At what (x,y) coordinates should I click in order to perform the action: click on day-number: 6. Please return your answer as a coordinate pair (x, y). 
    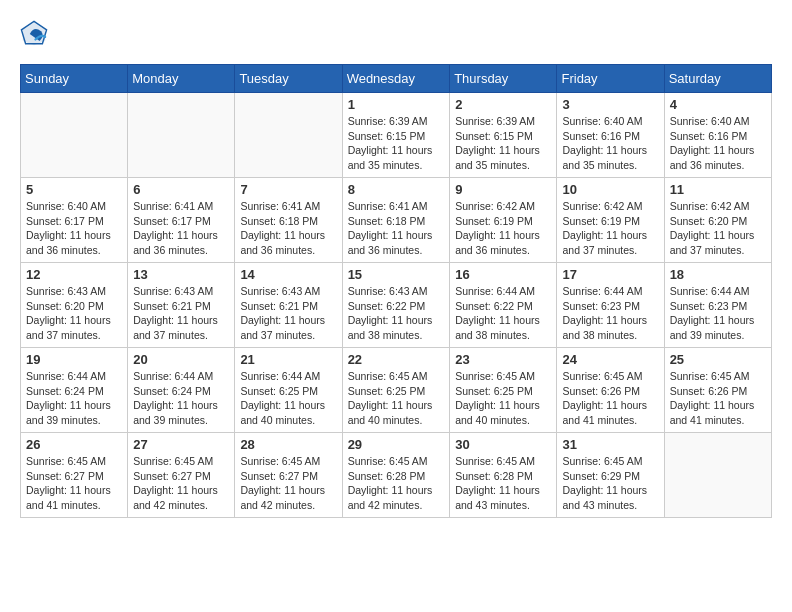
    Looking at the image, I should click on (181, 190).